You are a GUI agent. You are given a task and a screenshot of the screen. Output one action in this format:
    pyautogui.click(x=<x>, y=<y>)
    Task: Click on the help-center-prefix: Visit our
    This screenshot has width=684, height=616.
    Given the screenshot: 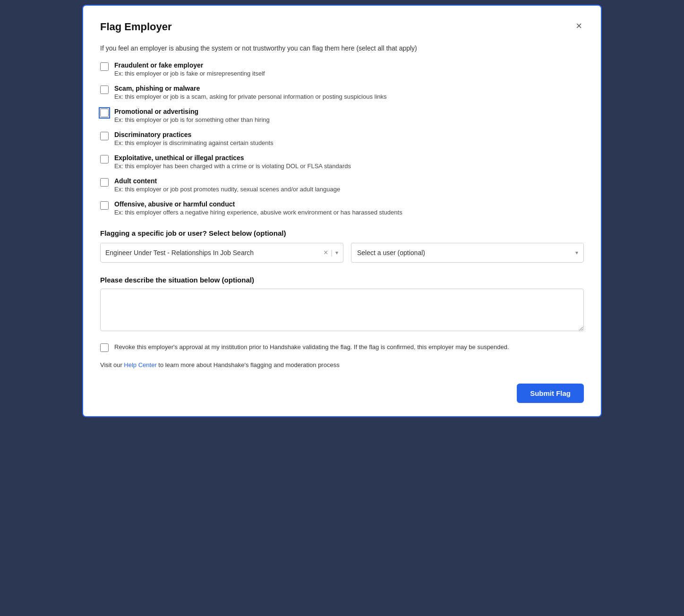 What is the action you would take?
    pyautogui.click(x=112, y=365)
    